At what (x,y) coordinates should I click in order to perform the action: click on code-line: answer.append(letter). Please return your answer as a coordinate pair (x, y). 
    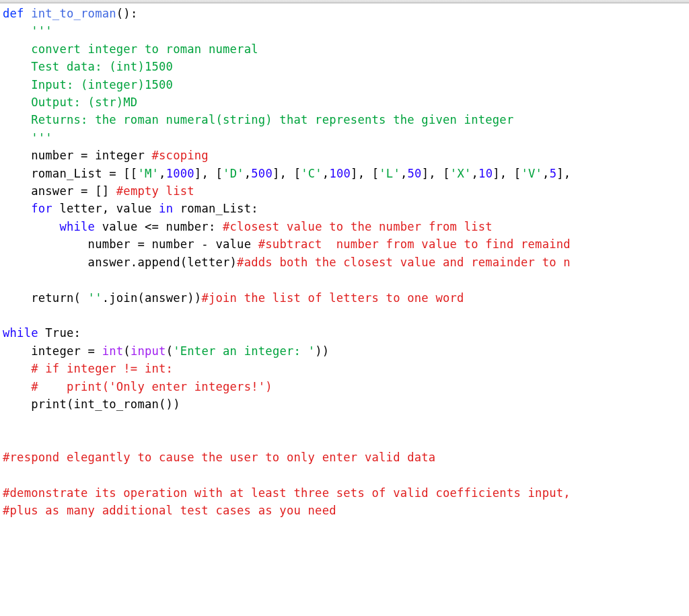
    Looking at the image, I should click on (163, 262).